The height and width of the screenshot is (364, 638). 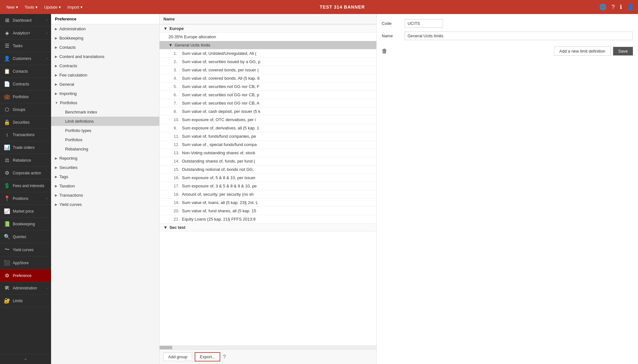 What do you see at coordinates (268, 219) in the screenshot?
I see `list-item-21: 21. Equity Loans (25 kap. 21§ FFFS 2013:…` at bounding box center [268, 219].